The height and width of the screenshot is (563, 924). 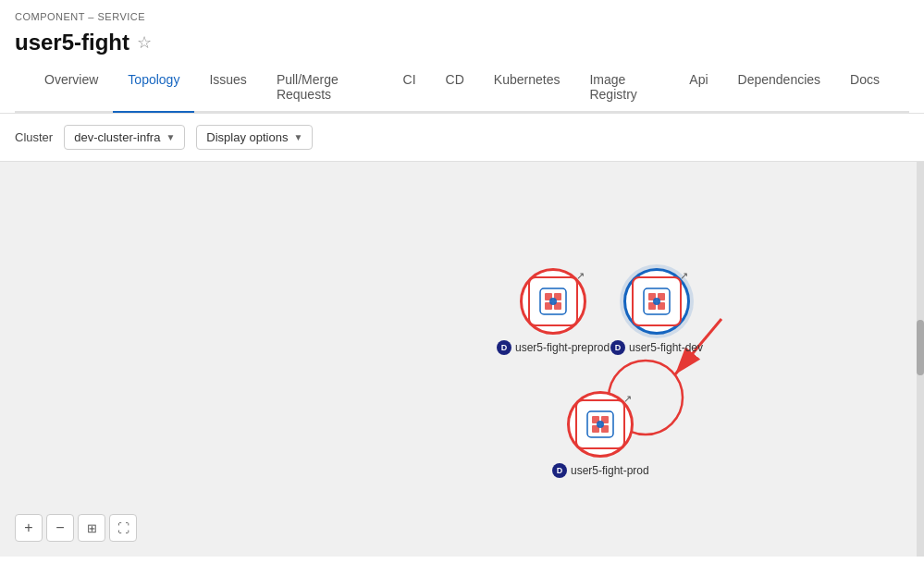 I want to click on page-title-row: user5-fight ☆, so click(x=462, y=44).